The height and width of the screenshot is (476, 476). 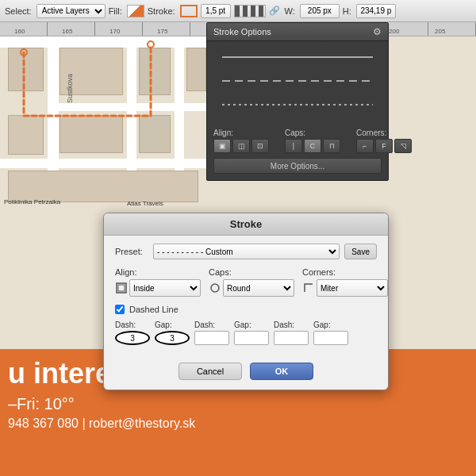 I want to click on corners-group: Corners: ⌐ F ◹, so click(x=384, y=141).